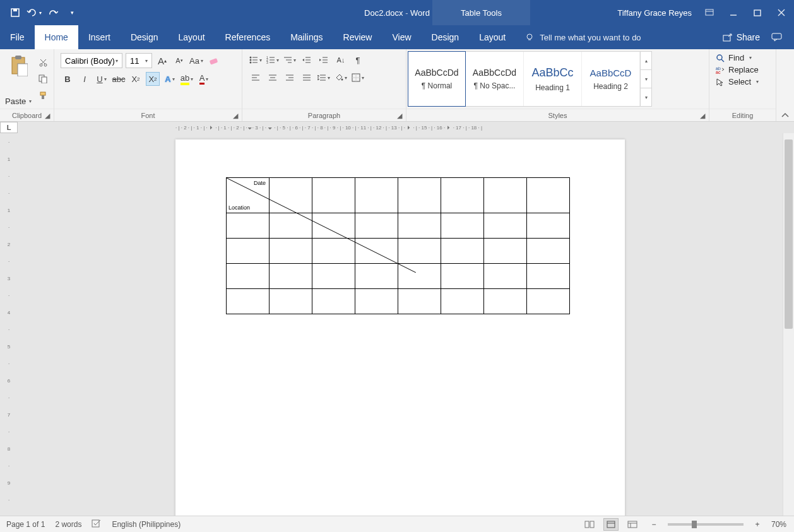 The height and width of the screenshot is (532, 794). What do you see at coordinates (213, 61) in the screenshot?
I see `clear-formatting-button` at bounding box center [213, 61].